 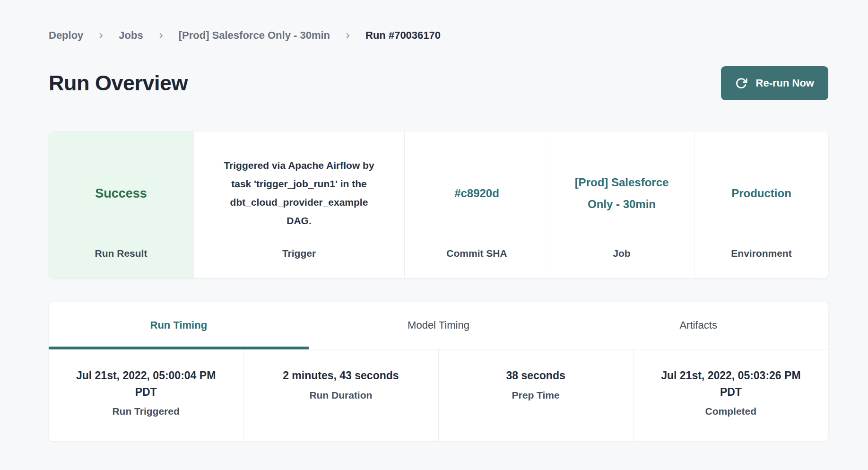 I want to click on environment-label: Environment, so click(x=761, y=263).